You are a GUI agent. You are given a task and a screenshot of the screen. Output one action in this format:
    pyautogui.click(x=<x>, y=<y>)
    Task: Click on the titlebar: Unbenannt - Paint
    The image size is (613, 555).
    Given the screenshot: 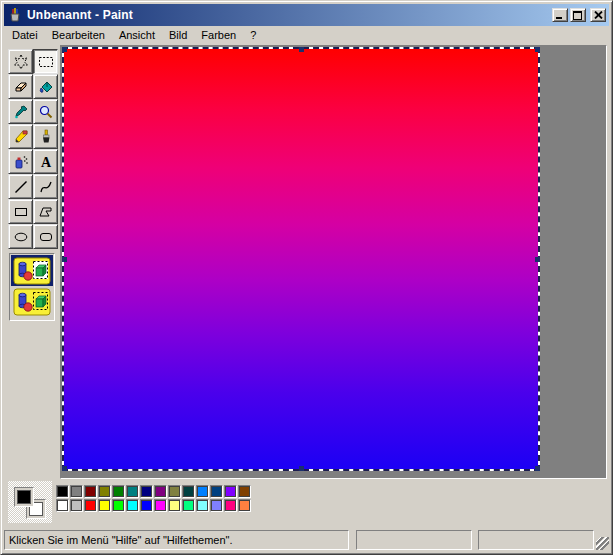 What is the action you would take?
    pyautogui.click(x=306, y=15)
    